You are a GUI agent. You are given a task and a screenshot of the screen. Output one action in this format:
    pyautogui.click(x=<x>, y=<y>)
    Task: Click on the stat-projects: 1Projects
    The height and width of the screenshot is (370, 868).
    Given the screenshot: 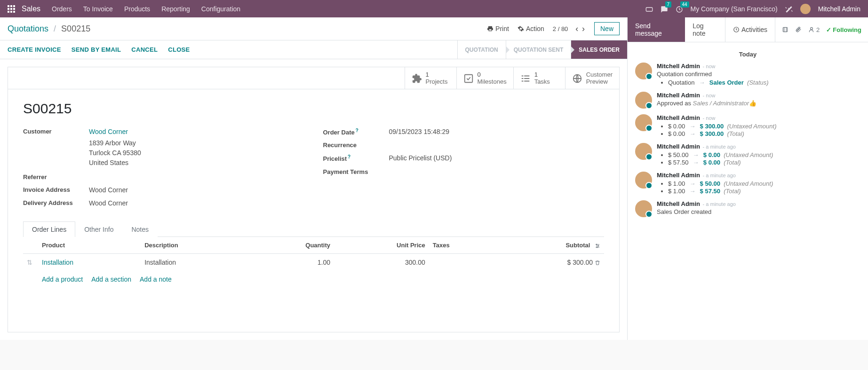 What is the action you would take?
    pyautogui.click(x=430, y=78)
    